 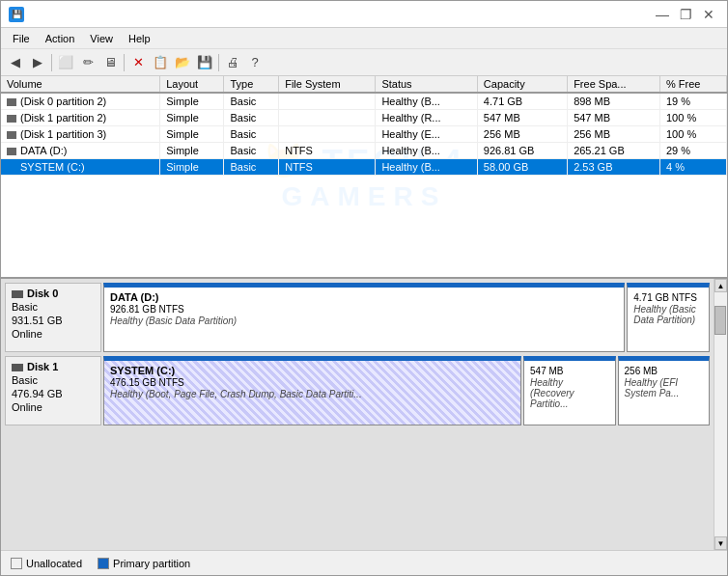 I want to click on app-icon: 💾, so click(x=16, y=14).